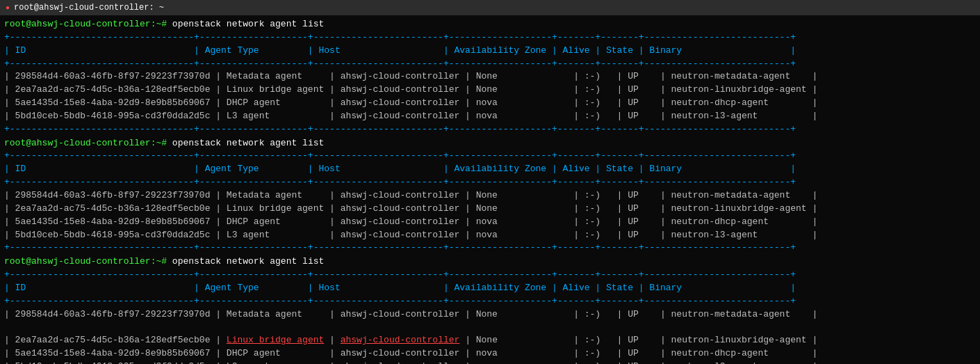 The width and height of the screenshot is (980, 364). Describe the element at coordinates (490, 354) in the screenshot. I see `table-row-3-2: | 5ae1435d-15e8-4aba-92d9-8e9b85b69067 |…` at that location.